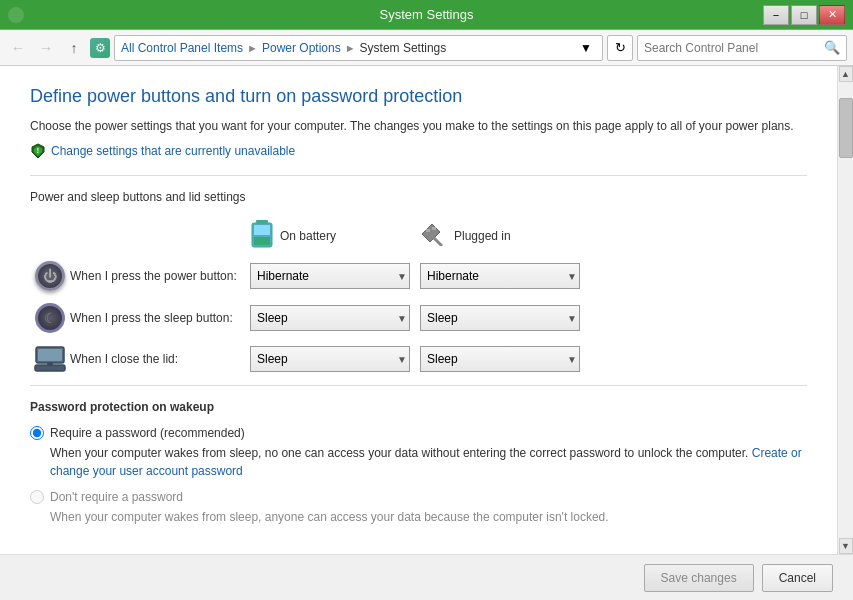 This screenshot has height=600, width=853. What do you see at coordinates (428, 517) in the screenshot?
I see `no-password-desc: When your computer wakes from sleep, any…` at bounding box center [428, 517].